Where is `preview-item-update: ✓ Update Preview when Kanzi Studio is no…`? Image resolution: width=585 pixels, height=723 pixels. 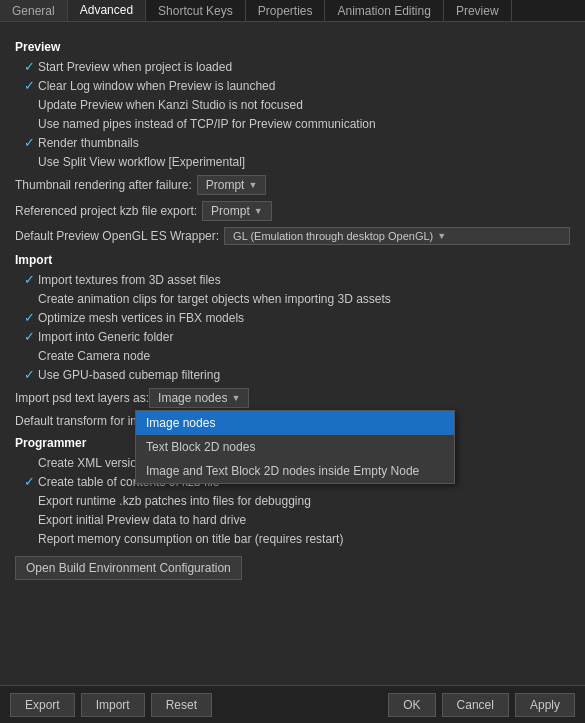 preview-item-update: ✓ Update Preview when Kanzi Studio is no… is located at coordinates (292, 104).